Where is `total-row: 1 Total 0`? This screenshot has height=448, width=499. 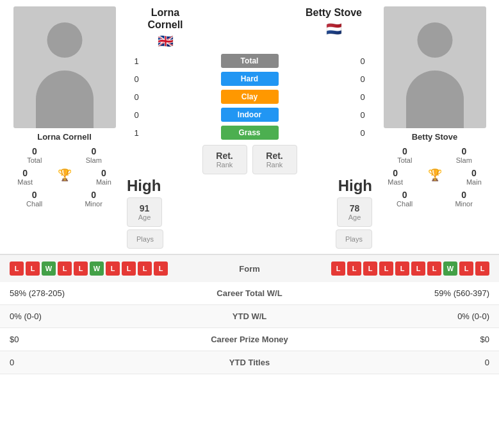 total-row: 1 Total 0 is located at coordinates (250, 61).